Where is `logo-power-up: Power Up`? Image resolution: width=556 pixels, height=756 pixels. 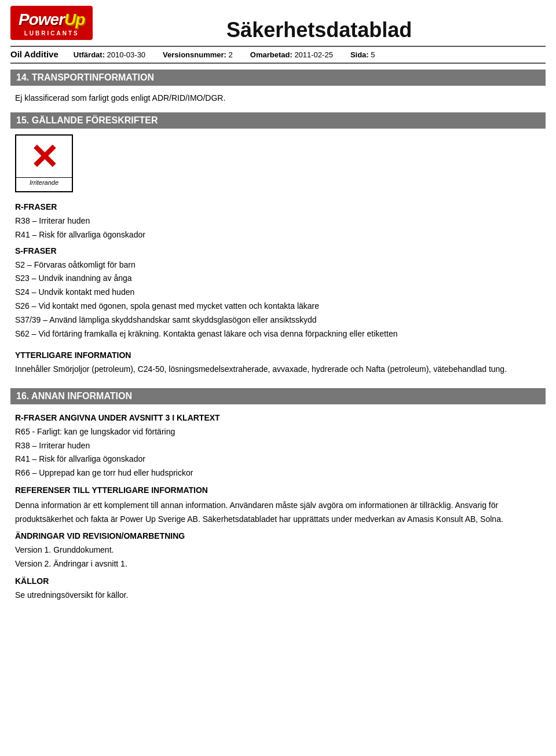 logo-power-up: Power Up is located at coordinates (52, 20).